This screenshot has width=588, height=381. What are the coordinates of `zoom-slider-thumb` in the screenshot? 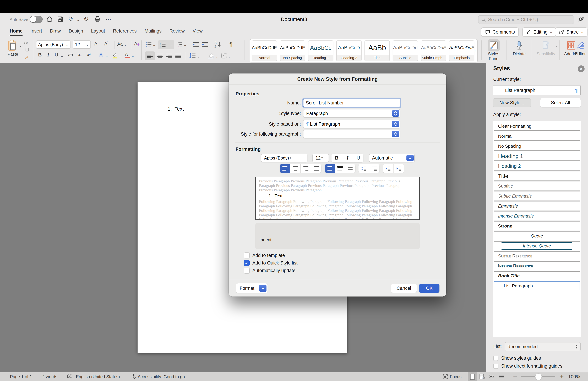 It's located at (539, 377).